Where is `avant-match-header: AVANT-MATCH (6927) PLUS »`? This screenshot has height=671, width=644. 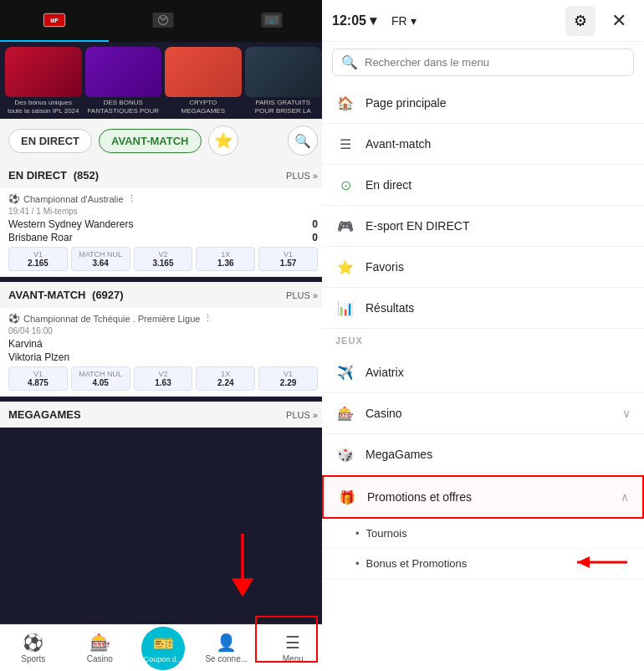 avant-match-header: AVANT-MATCH (6927) PLUS » is located at coordinates (163, 295).